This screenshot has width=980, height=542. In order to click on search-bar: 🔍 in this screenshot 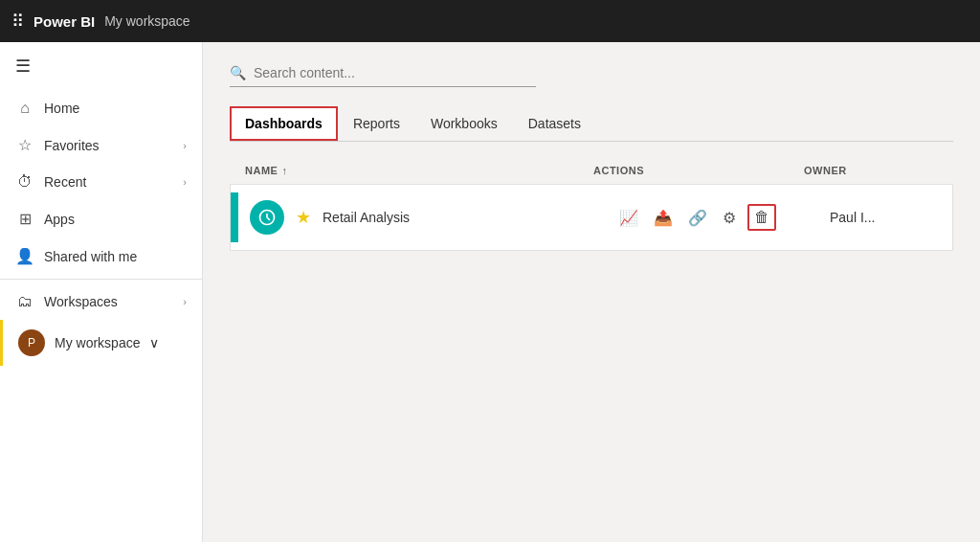, I will do `click(383, 77)`.